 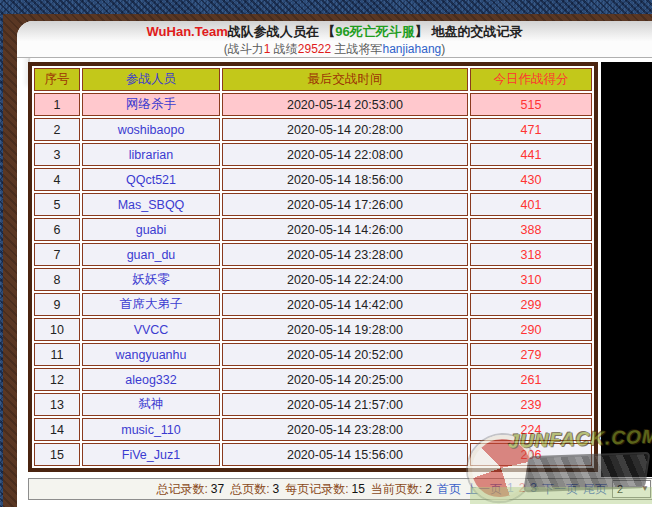 What do you see at coordinates (57, 354) in the screenshot?
I see `row-number: 11` at bounding box center [57, 354].